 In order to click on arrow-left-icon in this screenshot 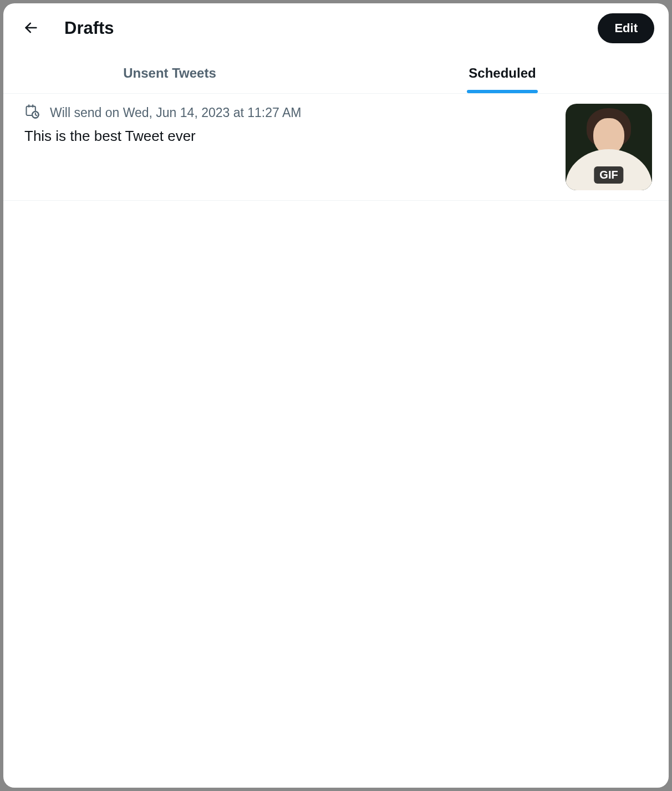, I will do `click(31, 29)`.